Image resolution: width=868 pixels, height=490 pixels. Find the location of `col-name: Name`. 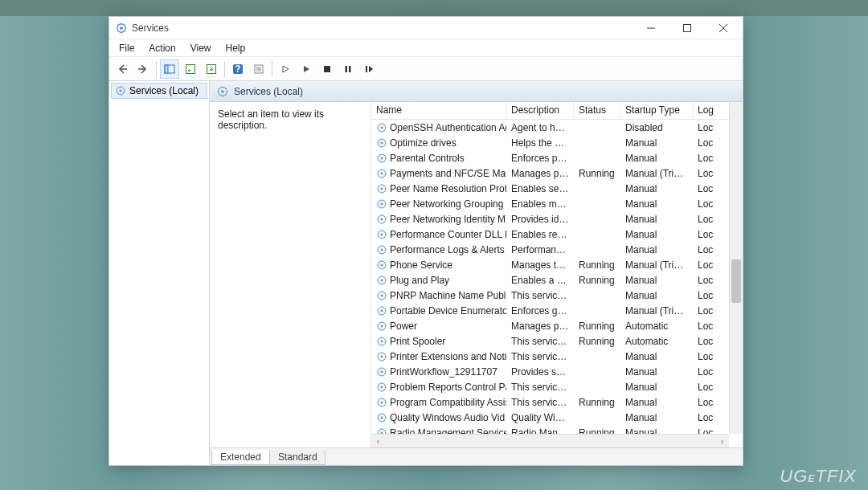

col-name: Name is located at coordinates (439, 111).